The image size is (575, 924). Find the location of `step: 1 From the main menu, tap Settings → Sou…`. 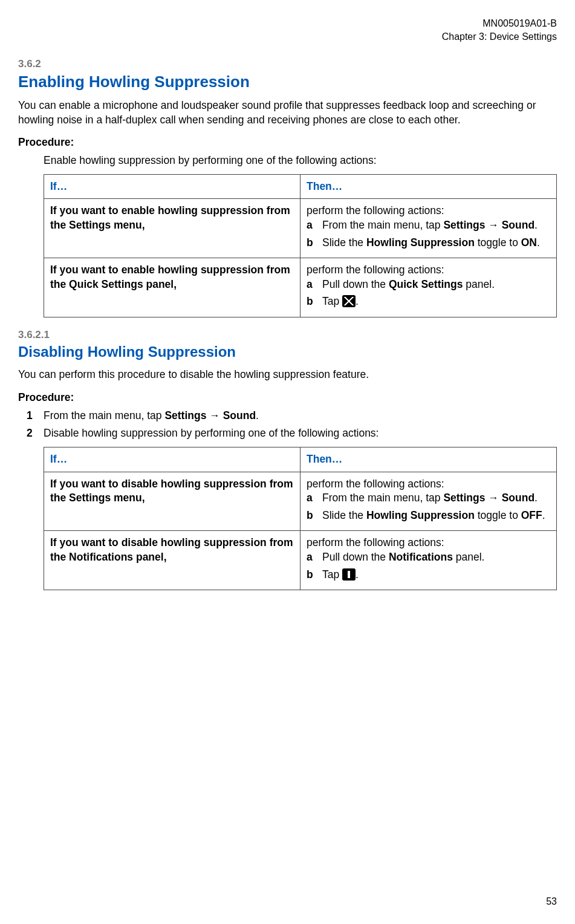

step: 1 From the main menu, tap Settings → Sou… is located at coordinates (291, 416).